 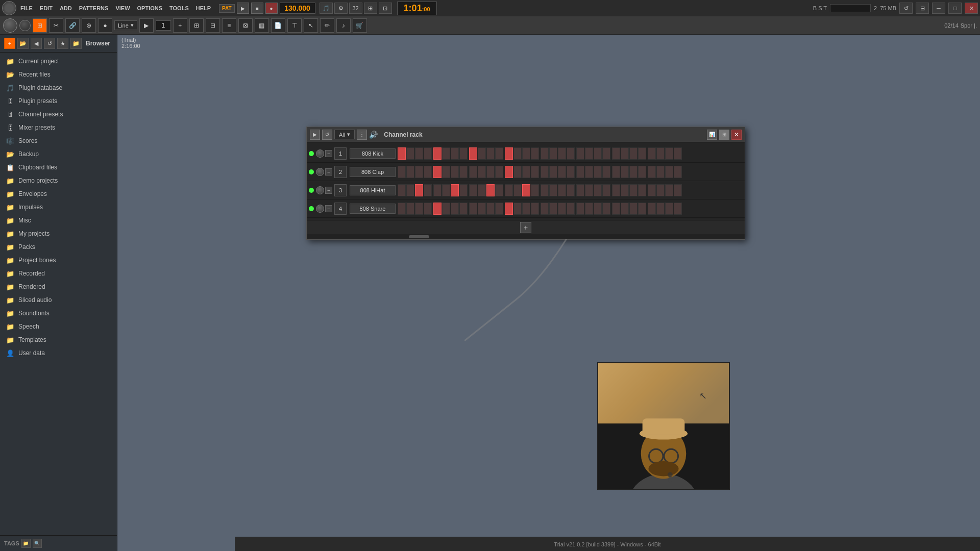 I want to click on split-btn: ⊟, so click(x=213, y=26).